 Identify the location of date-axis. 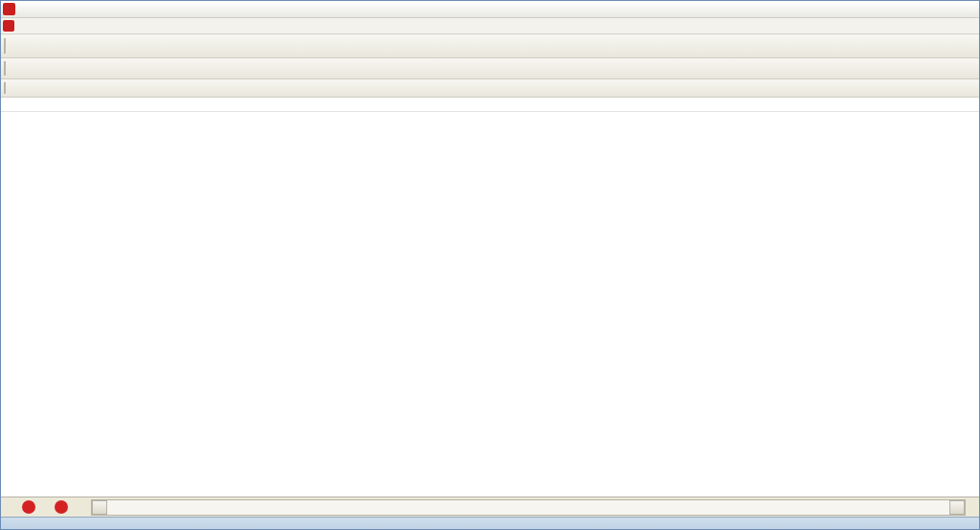
(490, 105).